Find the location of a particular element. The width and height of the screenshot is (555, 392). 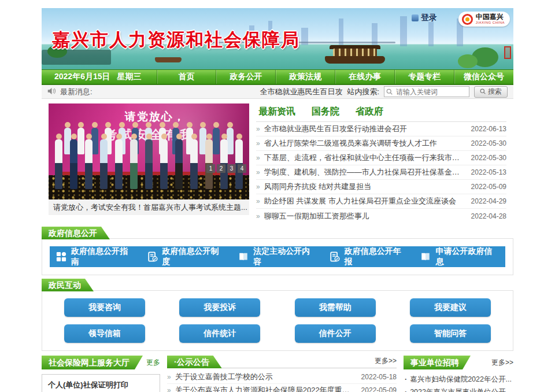

ticker-label: 最新消息: is located at coordinates (76, 92).